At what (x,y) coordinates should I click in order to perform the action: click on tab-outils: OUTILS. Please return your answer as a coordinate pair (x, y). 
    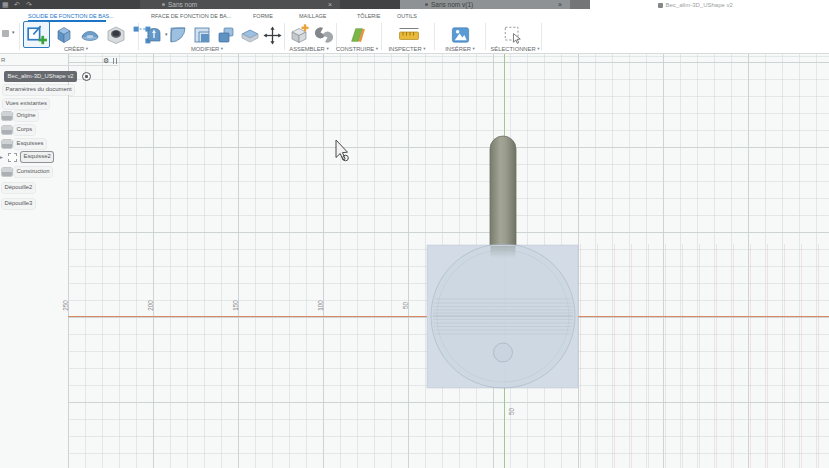
    Looking at the image, I should click on (407, 16).